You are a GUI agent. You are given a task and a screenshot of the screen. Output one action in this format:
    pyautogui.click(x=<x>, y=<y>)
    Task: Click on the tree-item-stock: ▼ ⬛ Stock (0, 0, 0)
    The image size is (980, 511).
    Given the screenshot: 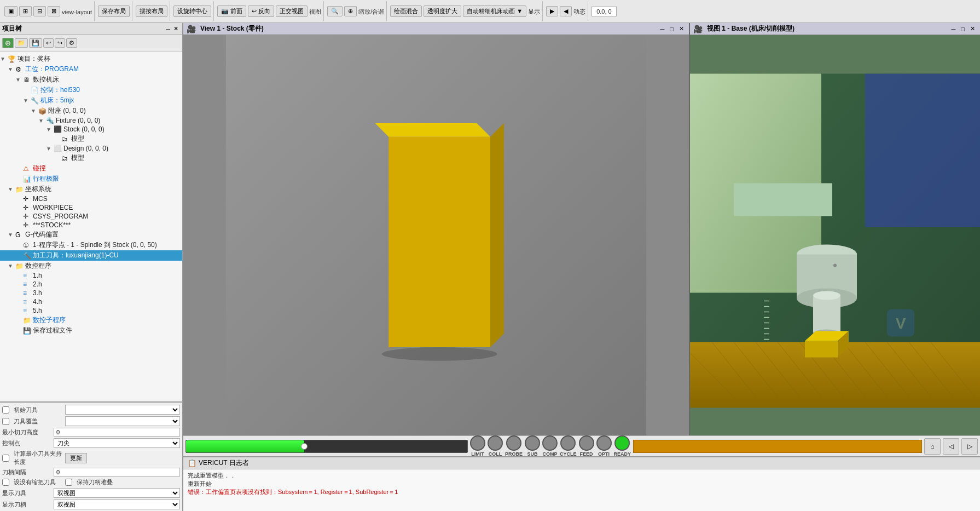 What is the action you would take?
    pyautogui.click(x=91, y=129)
    